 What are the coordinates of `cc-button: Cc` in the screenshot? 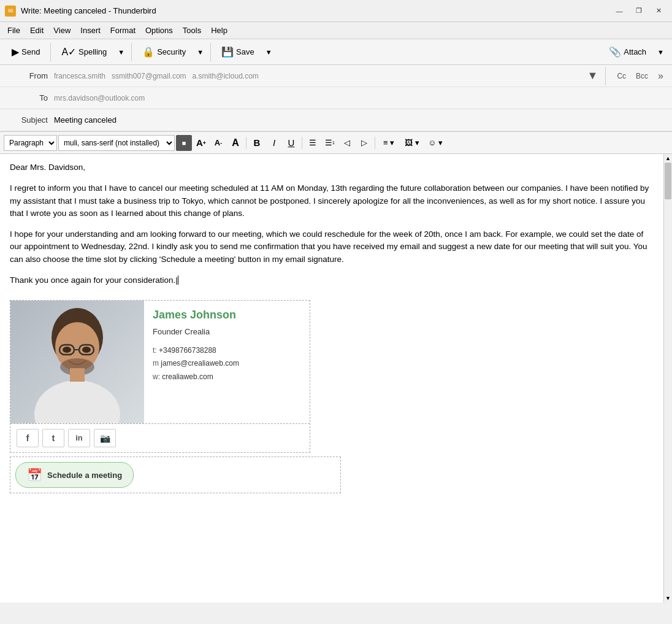 It's located at (622, 76).